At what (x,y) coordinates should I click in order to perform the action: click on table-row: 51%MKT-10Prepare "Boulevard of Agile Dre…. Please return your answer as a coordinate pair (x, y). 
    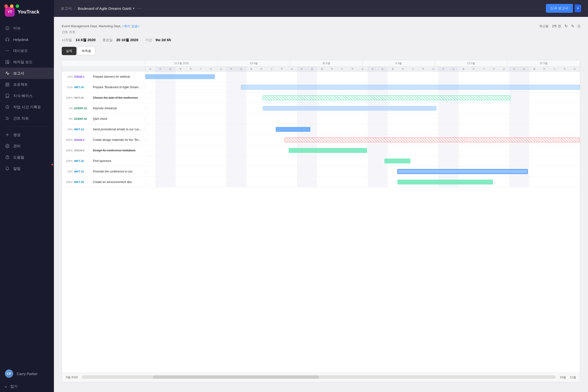
    Looking at the image, I should click on (321, 87).